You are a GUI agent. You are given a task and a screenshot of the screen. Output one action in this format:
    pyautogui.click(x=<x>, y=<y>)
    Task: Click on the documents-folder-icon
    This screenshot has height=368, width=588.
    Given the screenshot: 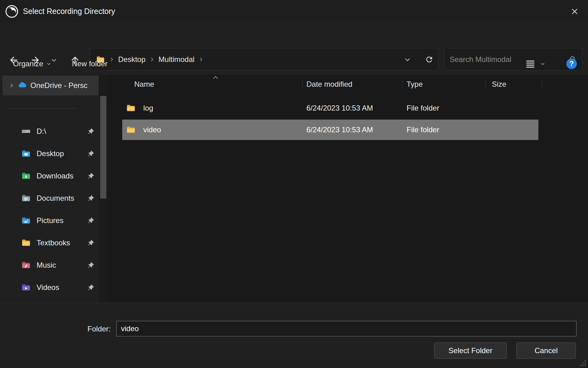 What is the action you would take?
    pyautogui.click(x=26, y=198)
    